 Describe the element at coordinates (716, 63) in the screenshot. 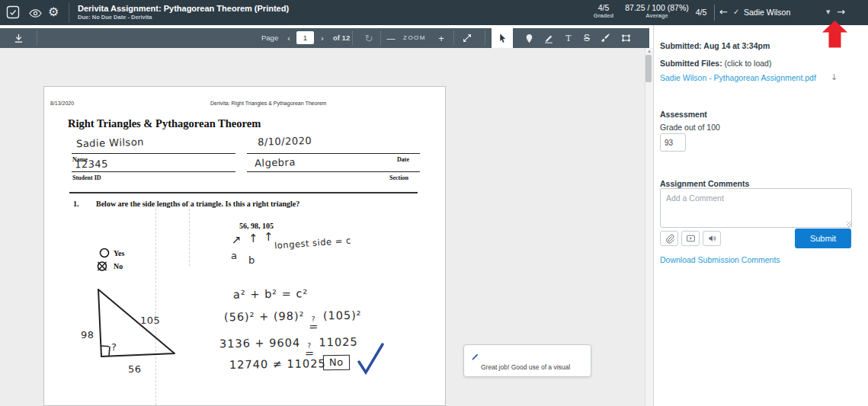

I see `submitted-files-label: Submitted Files: (click to load)` at that location.